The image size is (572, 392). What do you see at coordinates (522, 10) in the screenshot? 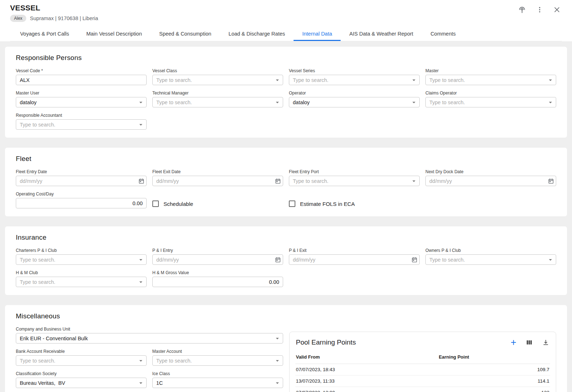
I see `wifi-tethering-icon` at bounding box center [522, 10].